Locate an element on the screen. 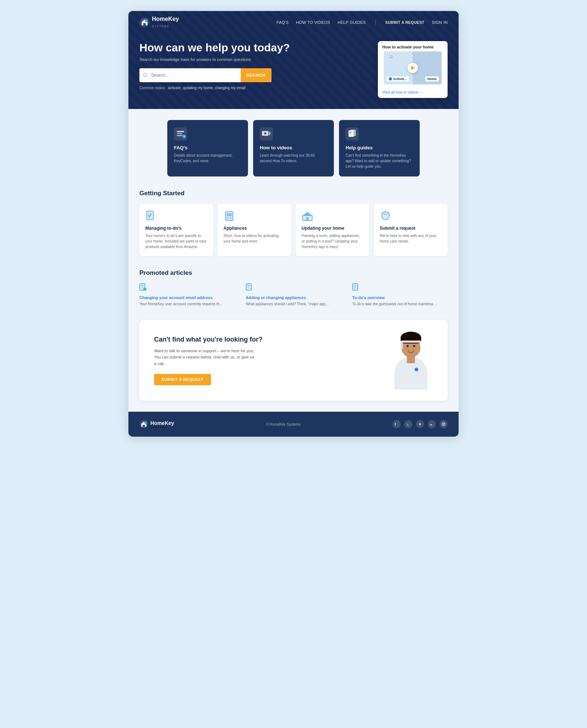 This screenshot has width=587, height=728. video-label-home: Home is located at coordinates (432, 79).